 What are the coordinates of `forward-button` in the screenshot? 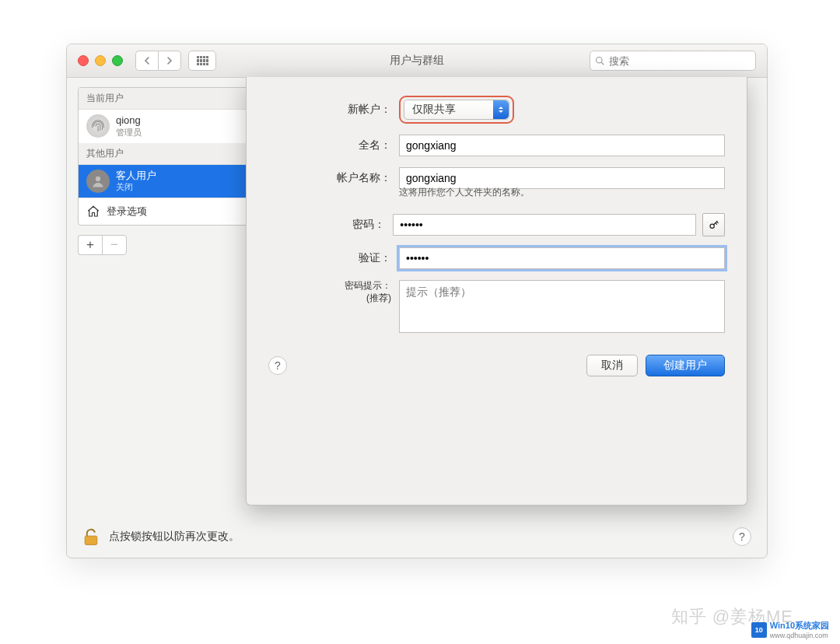 It's located at (170, 61).